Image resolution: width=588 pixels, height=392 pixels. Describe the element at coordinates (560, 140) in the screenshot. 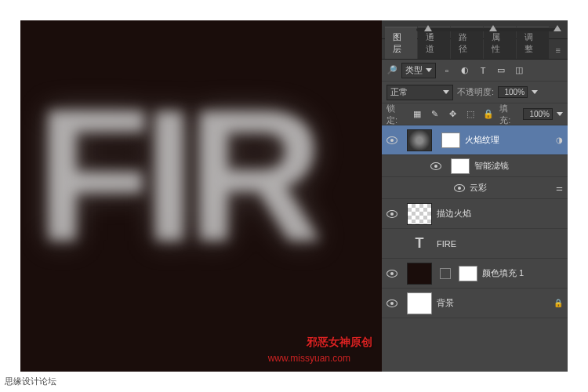

I see `smart-object-icon: ◑` at that location.